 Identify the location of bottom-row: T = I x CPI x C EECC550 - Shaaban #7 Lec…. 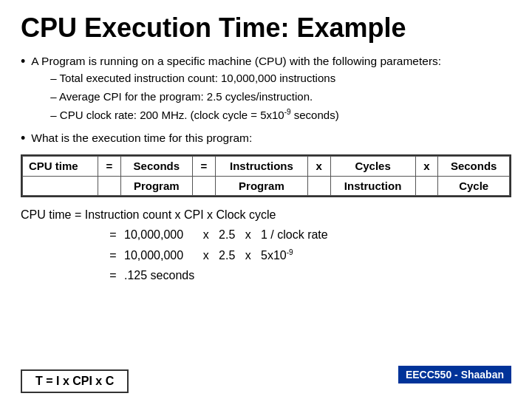
(266, 380).